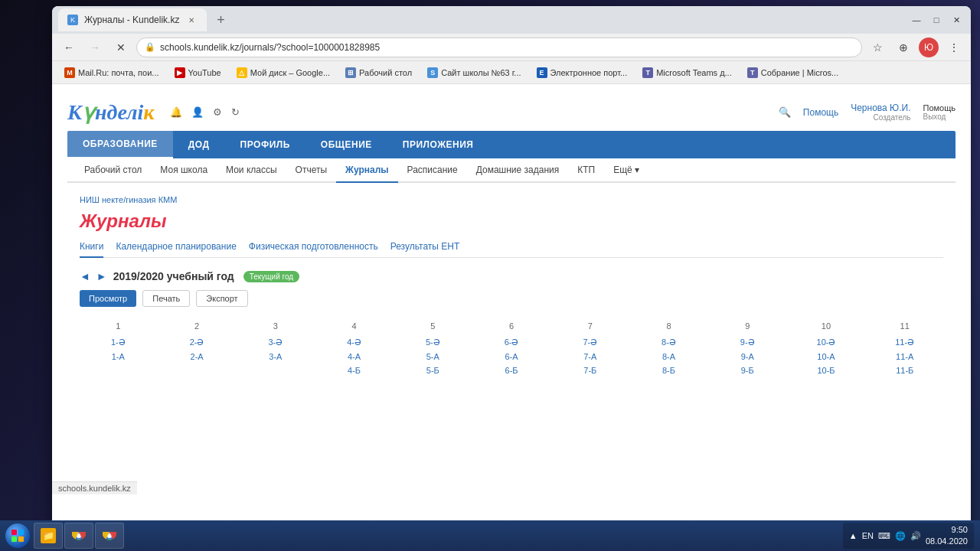  What do you see at coordinates (511, 73) in the screenshot?
I see `bookmarks-bar: M Mail.Ru: почта, пои... ▶ YouTube △ Мой…` at bounding box center [511, 73].